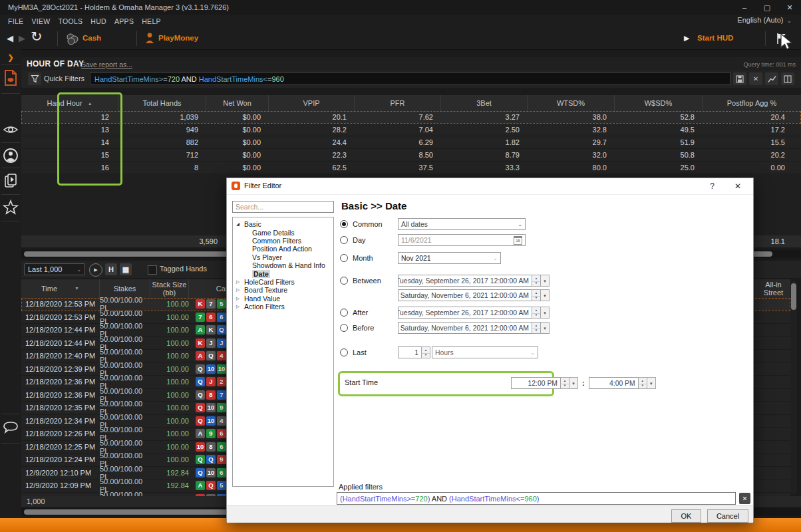 This screenshot has width=801, height=532. What do you see at coordinates (484, 103) in the screenshot?
I see `report-column-3bet: 3Bet` at bounding box center [484, 103].